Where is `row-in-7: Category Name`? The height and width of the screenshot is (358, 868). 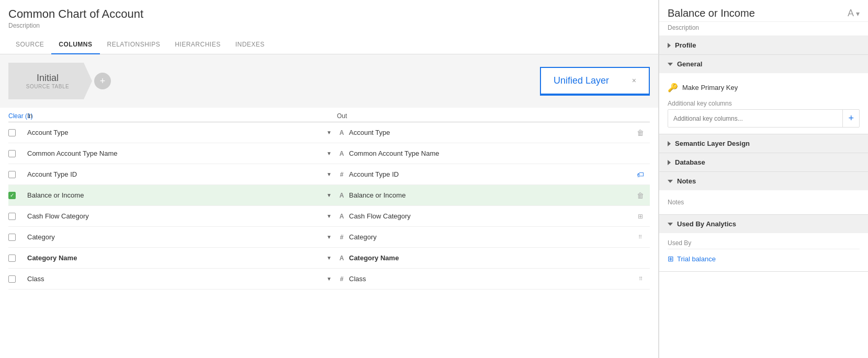 row-in-7: Category Name is located at coordinates (174, 258).